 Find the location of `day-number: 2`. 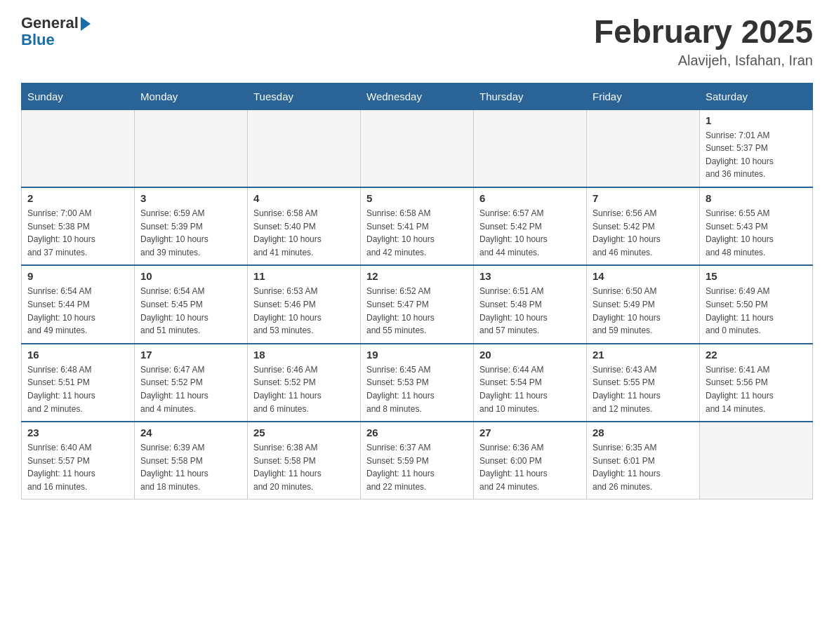

day-number: 2 is located at coordinates (78, 198).